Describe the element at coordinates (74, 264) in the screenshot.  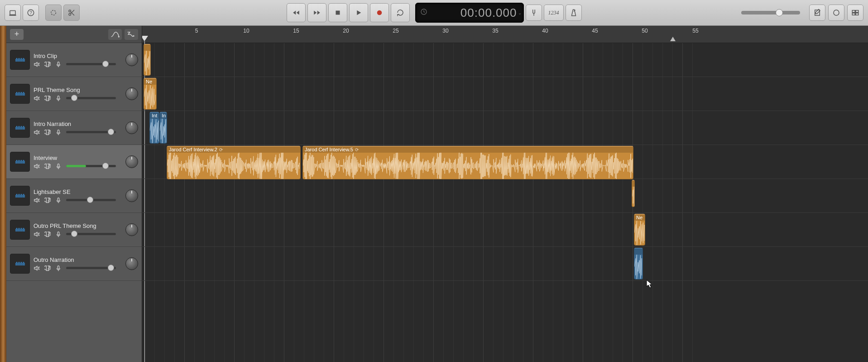
I see `track-row: ıllıllıllıllı Outro Narration` at that location.